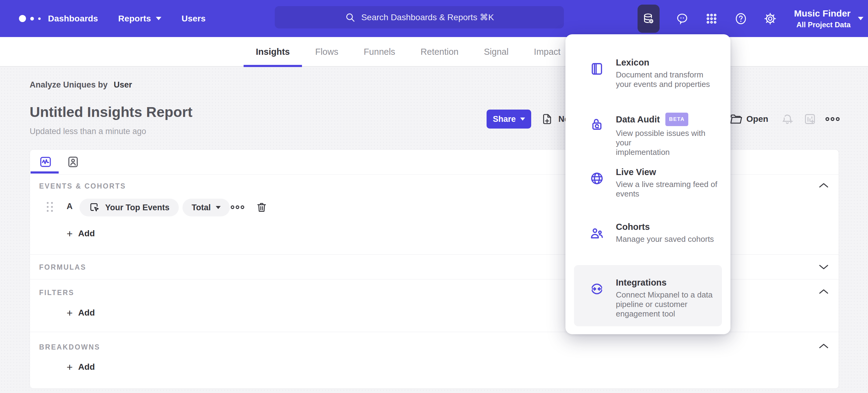 The width and height of the screenshot is (868, 393). I want to click on report-actions: Open, so click(784, 119).